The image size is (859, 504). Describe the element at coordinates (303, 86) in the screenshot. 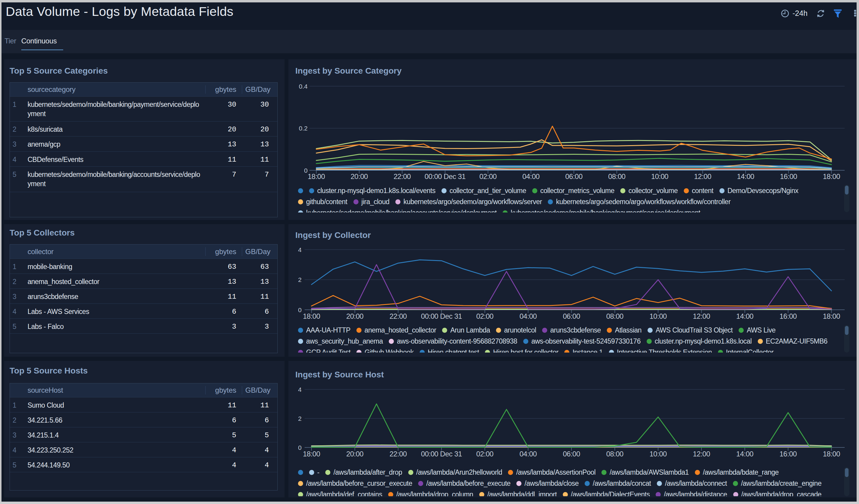

I see `svg-text: 0.4` at that location.